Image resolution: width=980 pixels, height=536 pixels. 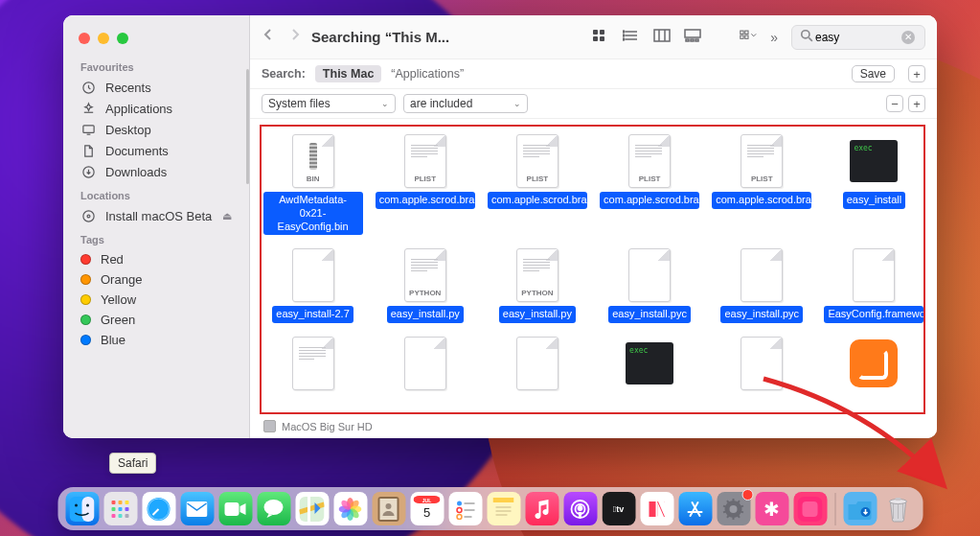 I want to click on search-input, so click(x=858, y=37).